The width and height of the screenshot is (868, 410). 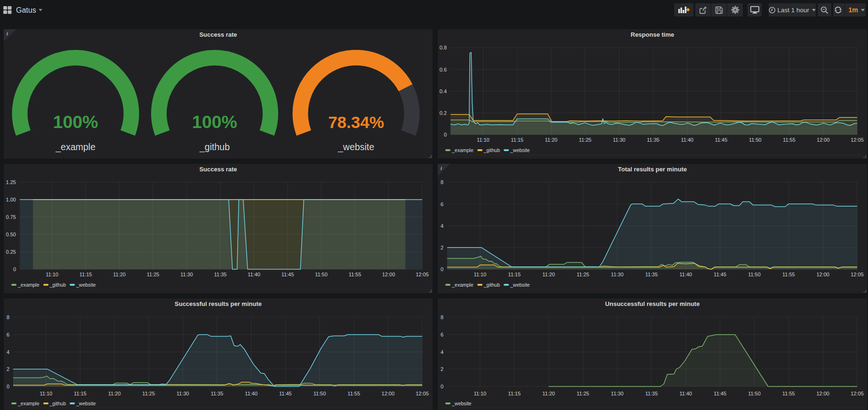 What do you see at coordinates (443, 91) in the screenshot?
I see `svg-text: 0.4` at bounding box center [443, 91].